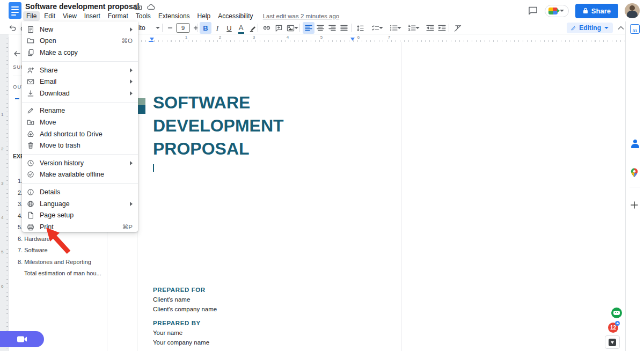  Describe the element at coordinates (253, 28) in the screenshot. I see `highlight-color-button` at that location.